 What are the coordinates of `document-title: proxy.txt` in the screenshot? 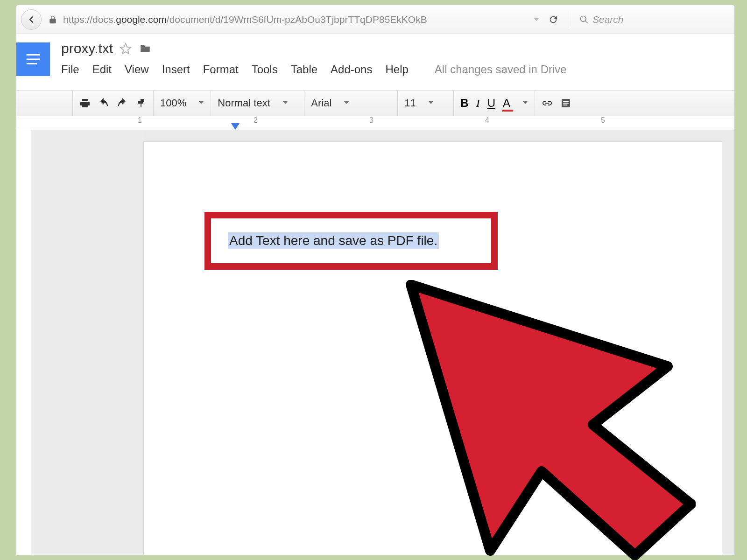 It's located at (87, 49).